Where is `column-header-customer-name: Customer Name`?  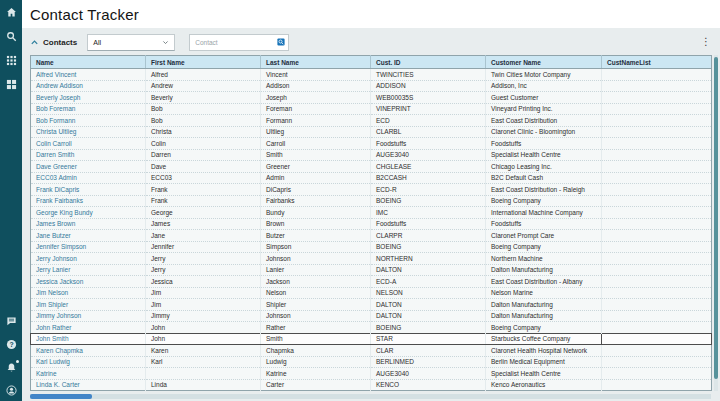
column-header-customer-name: Customer Name is located at coordinates (544, 62).